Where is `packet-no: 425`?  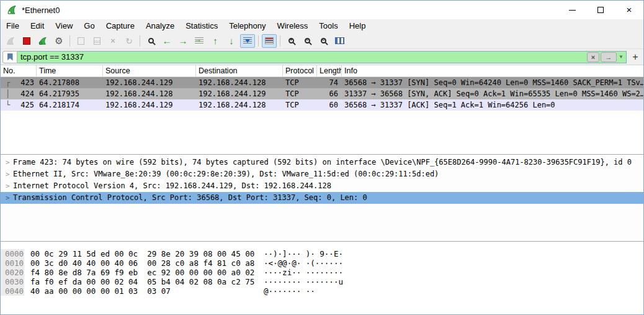 packet-no: 425 is located at coordinates (24, 105).